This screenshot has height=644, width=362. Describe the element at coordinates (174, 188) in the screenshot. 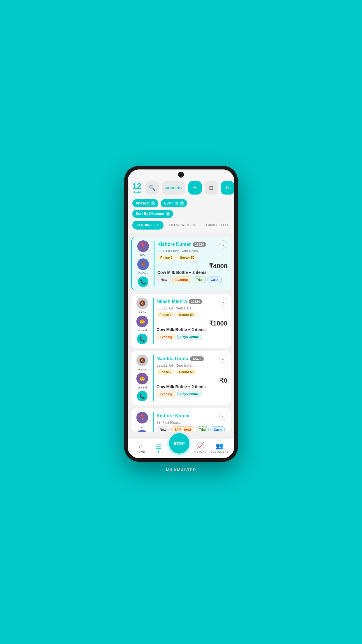

I see `morning-button: MORNING` at that location.